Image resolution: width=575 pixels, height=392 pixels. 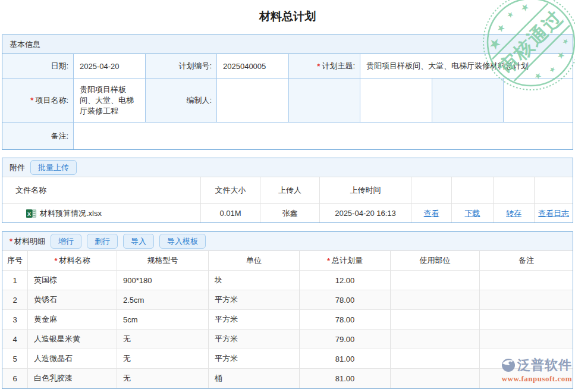 I want to click on row-spec: 5cm, so click(x=163, y=320).